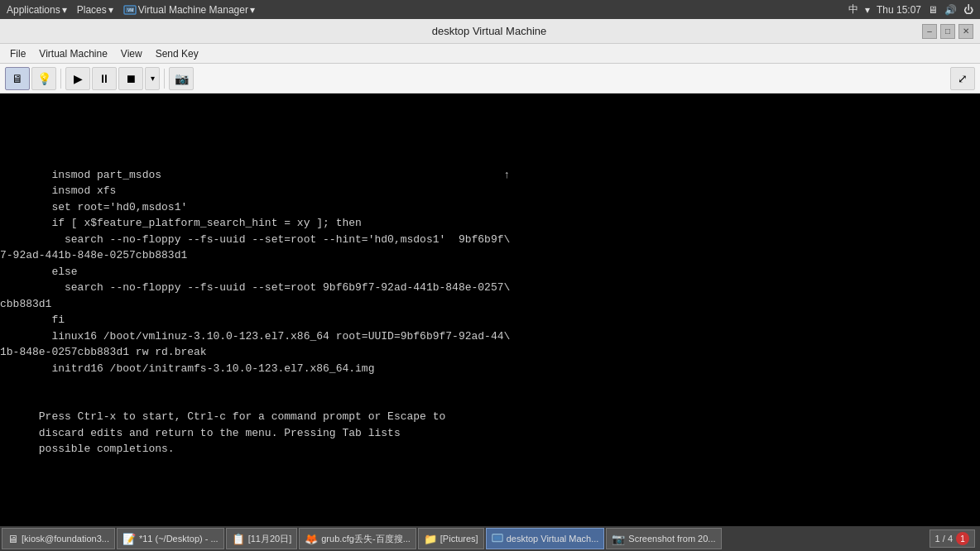 The image size is (980, 551). Describe the element at coordinates (553, 539) in the screenshot. I see `taskbar-label-vm: desktop Virtual Mach...` at that location.